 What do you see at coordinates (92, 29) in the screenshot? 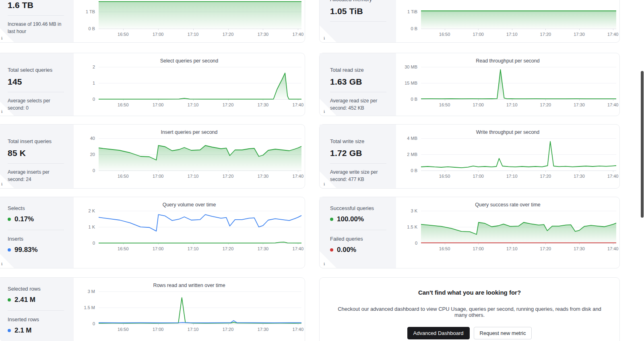
I see `y-axis-label: 0 B` at bounding box center [92, 29].